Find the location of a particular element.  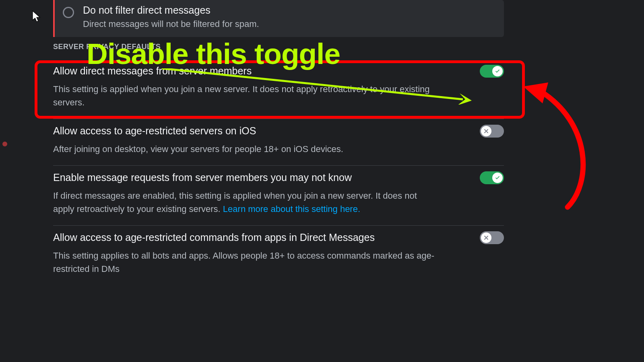

server-rail is located at coordinates (5, 181).